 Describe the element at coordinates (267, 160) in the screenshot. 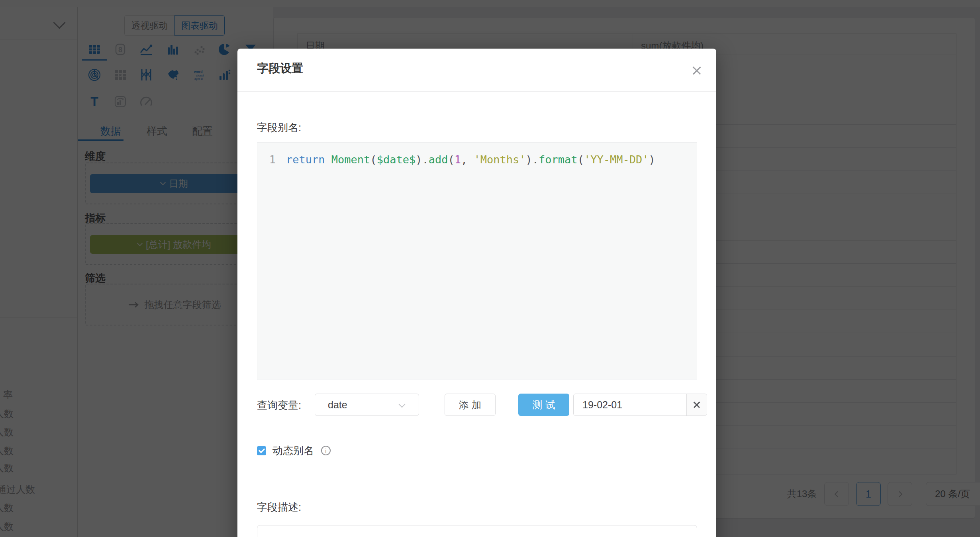

I see `line-number: 1` at that location.